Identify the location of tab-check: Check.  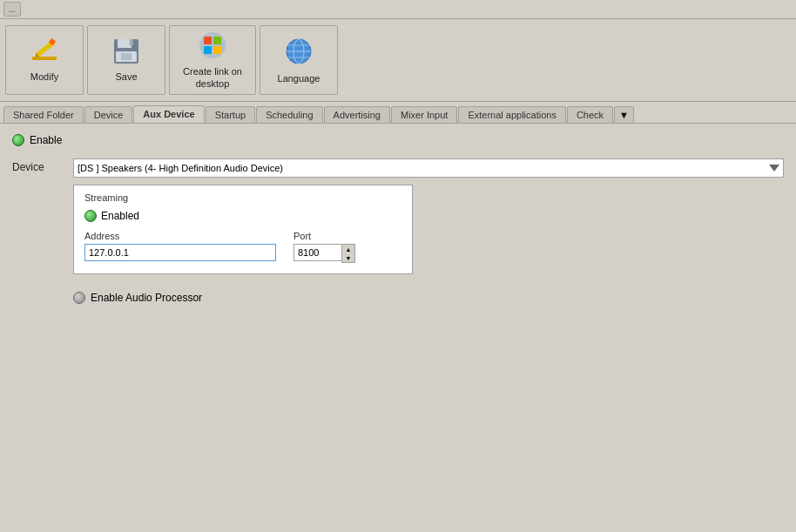
(590, 115).